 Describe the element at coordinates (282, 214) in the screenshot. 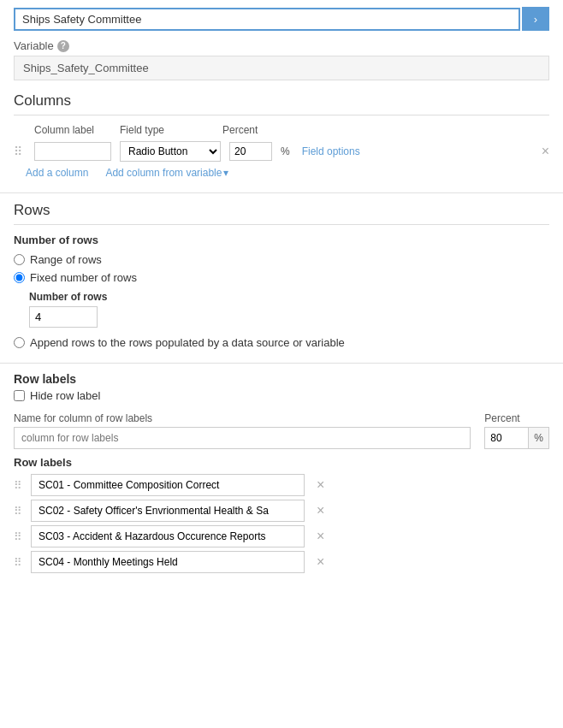

I see `rows-section-header: Rows` at that location.